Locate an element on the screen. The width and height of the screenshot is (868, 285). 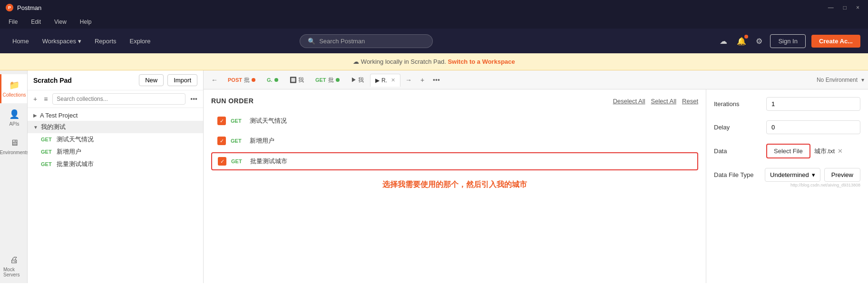
create-account-button: Create Ac... is located at coordinates (836, 41).